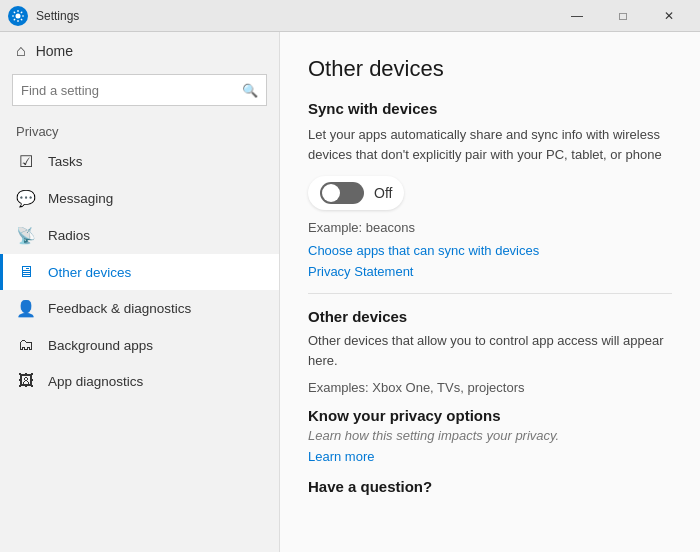  Describe the element at coordinates (100, 346) in the screenshot. I see `sidebar-item-label-background-apps: Background apps` at that location.